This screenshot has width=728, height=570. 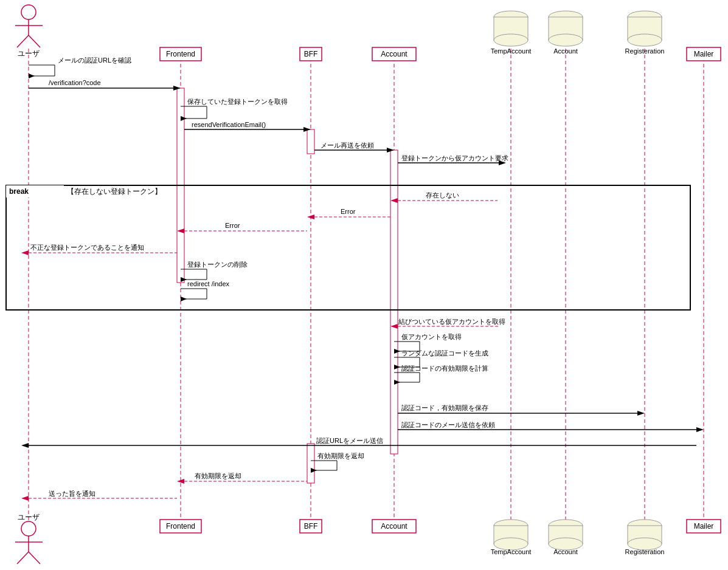 What do you see at coordinates (445, 408) in the screenshot?
I see `svg-text: 認証コード，有効期限を保存` at bounding box center [445, 408].